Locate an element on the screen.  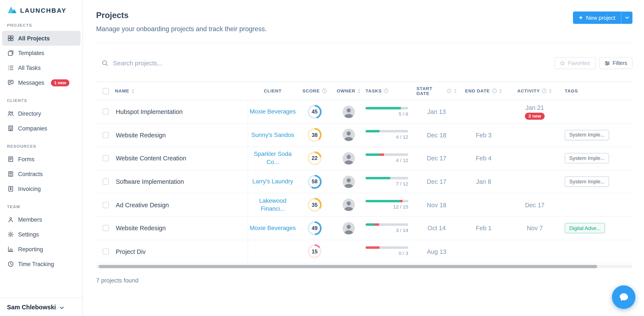
sidebar-item-label: Templates is located at coordinates (31, 53).